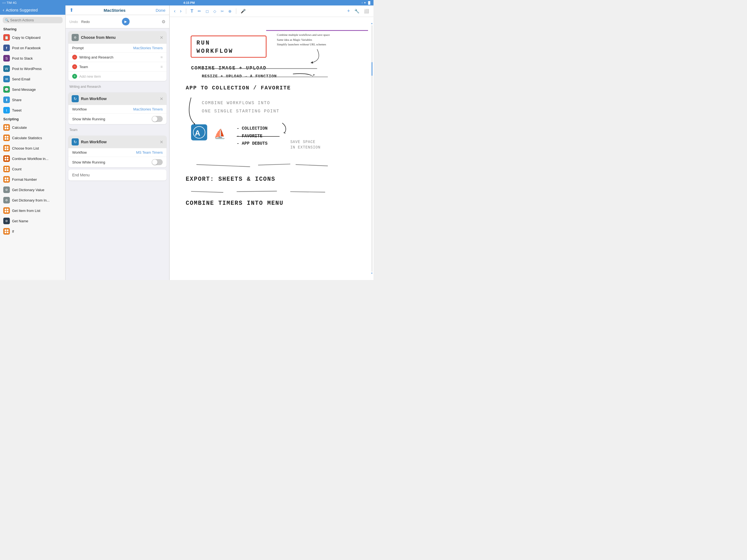 The image size is (747, 560). Describe the element at coordinates (161, 38) in the screenshot. I see `close-choose-menu: ✕` at that location.